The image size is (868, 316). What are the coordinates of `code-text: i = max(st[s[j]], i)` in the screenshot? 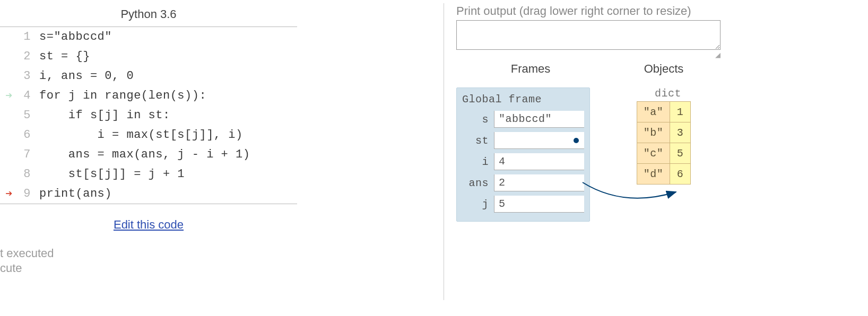 It's located at (138, 135).